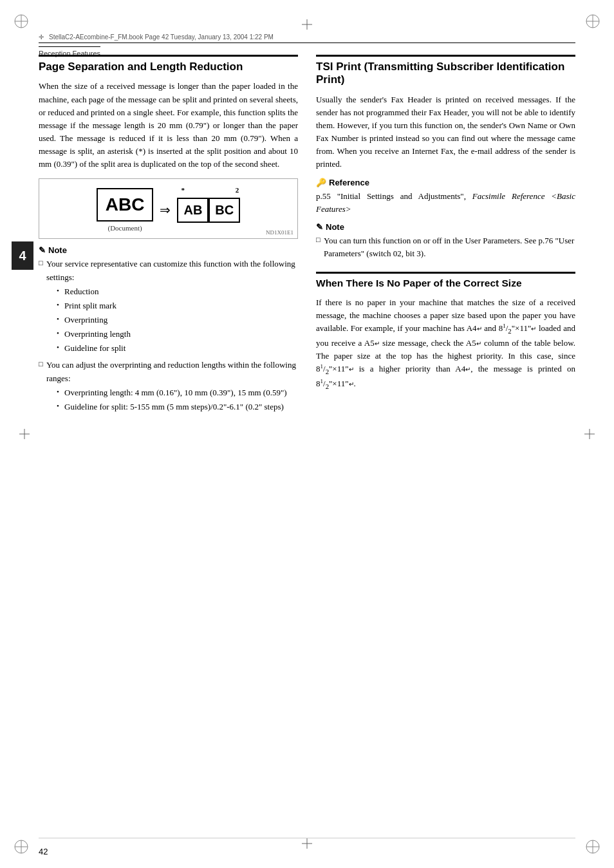 This screenshot has height=868, width=614. What do you see at coordinates (178, 292) in the screenshot?
I see `bullet-reduction: Reduction` at bounding box center [178, 292].